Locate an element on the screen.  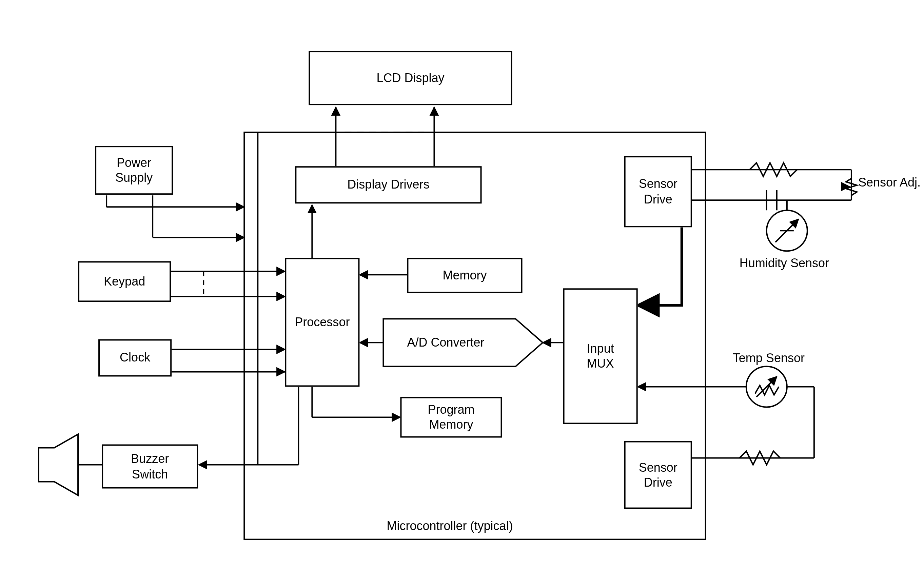
memory-block: Memory is located at coordinates (464, 275).